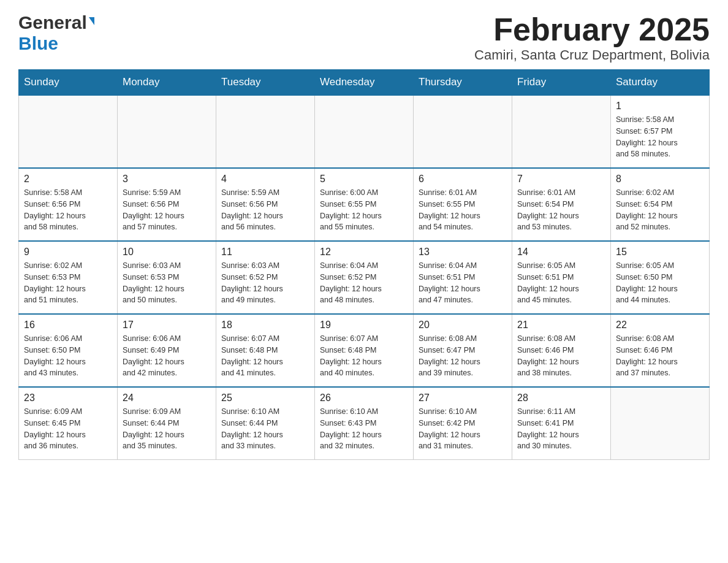 The height and width of the screenshot is (563, 728). Describe the element at coordinates (167, 356) in the screenshot. I see `day-info: Sunrise: 6:06 AM Sunset: 6:49 PM Dayligh…` at that location.